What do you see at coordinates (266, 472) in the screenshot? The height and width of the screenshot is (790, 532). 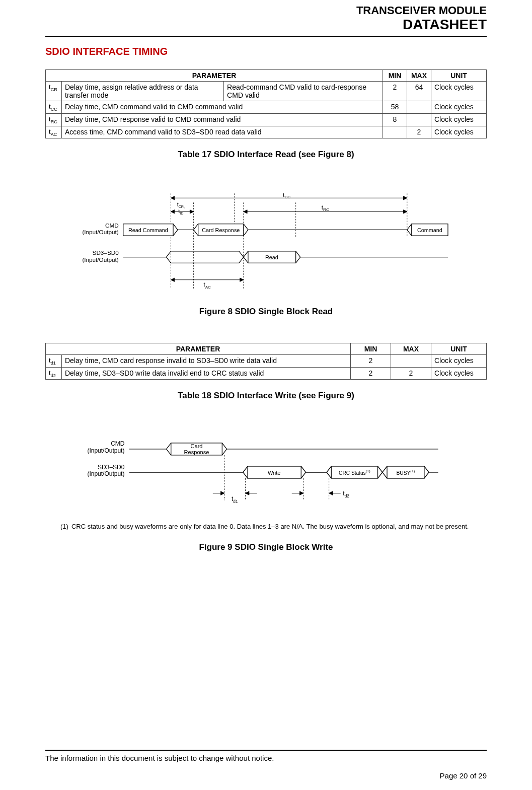 I see `figure-9: CMD (Input/Output) SD3–SD0 (Input/Output…` at bounding box center [266, 472].